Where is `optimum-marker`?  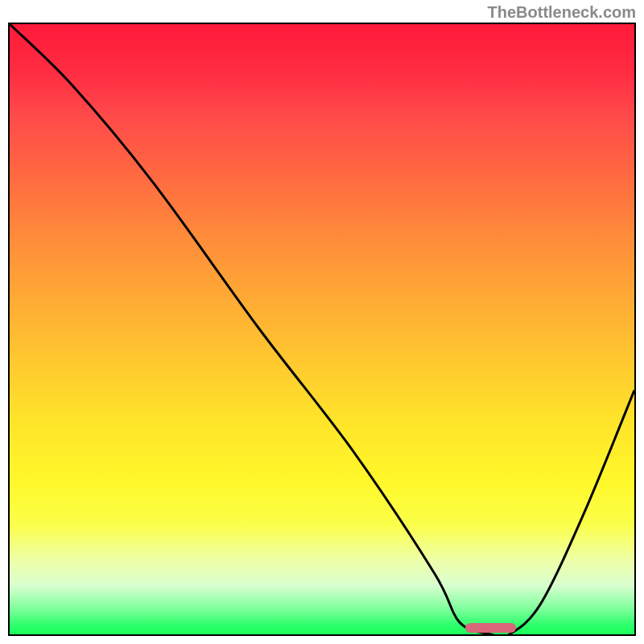
optimum-marker is located at coordinates (490, 628).